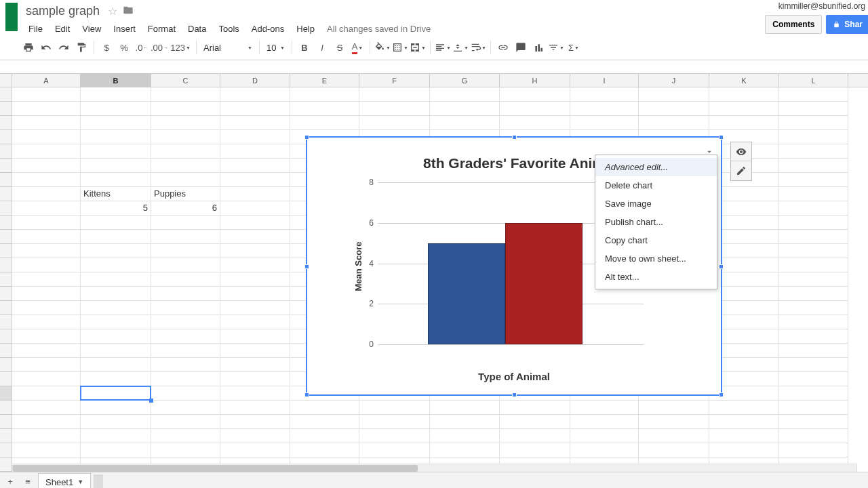 Image resolution: width=868 pixels, height=488 pixels. Describe the element at coordinates (62, 11) in the screenshot. I see `doc-title: sample graph` at that location.